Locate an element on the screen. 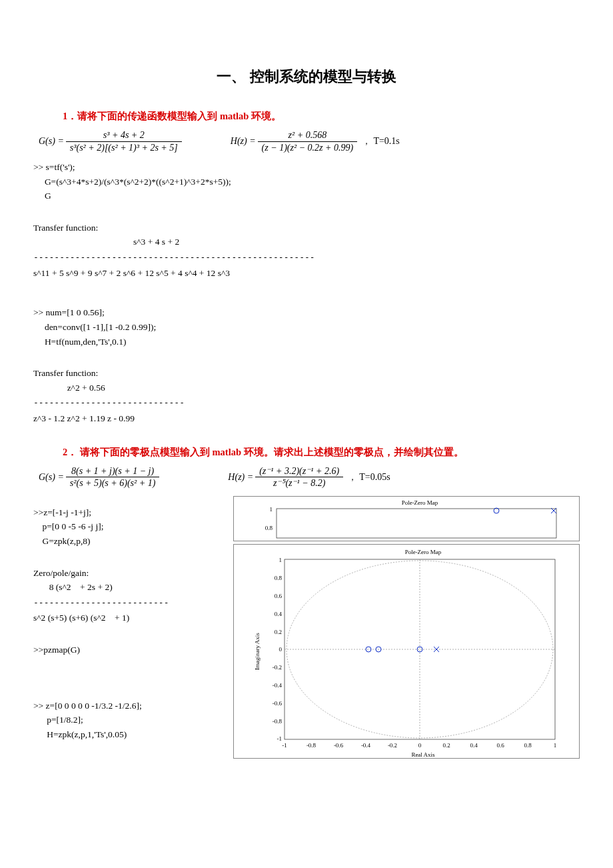 This screenshot has height=868, width=613. pzmap-plot-main: Pole-Zero Map 1 0.8 0.6 0.4 0.2 0 -0.2 -… is located at coordinates (406, 651).